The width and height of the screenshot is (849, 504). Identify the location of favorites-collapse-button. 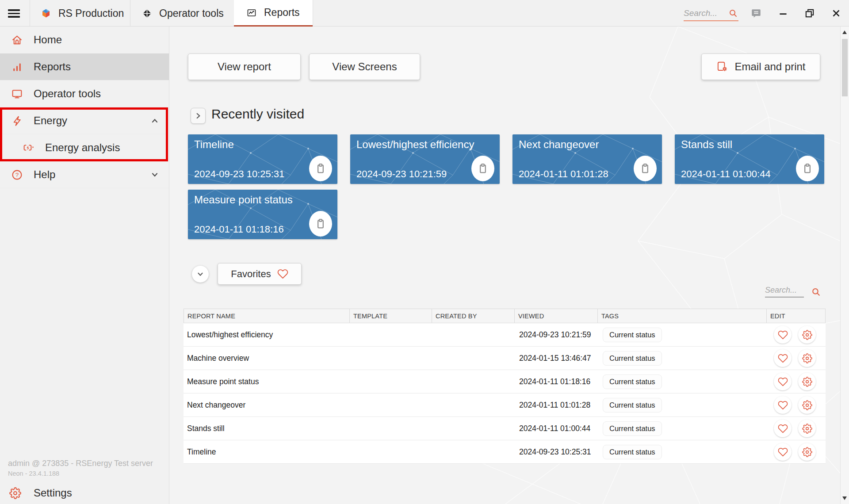
(200, 274).